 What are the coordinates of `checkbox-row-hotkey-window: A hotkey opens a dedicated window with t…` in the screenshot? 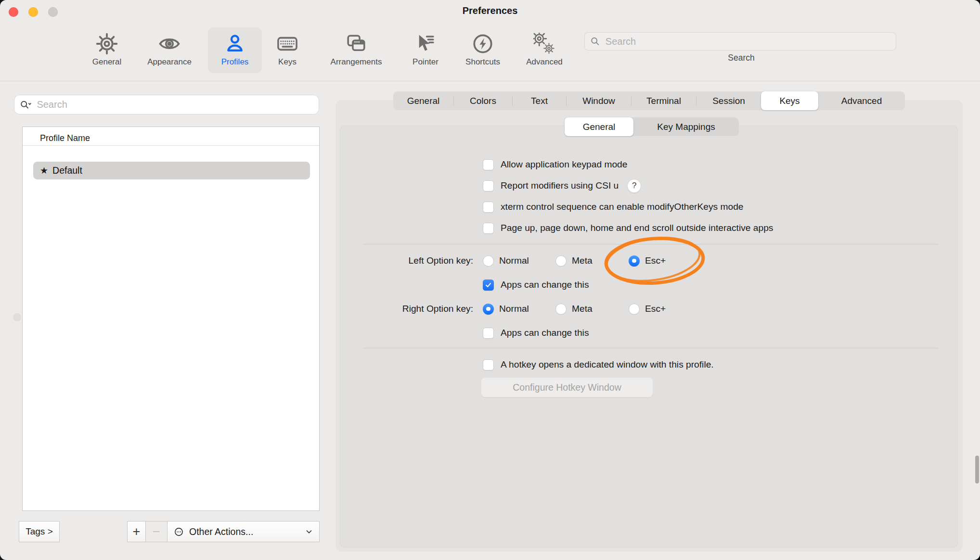 It's located at (598, 365).